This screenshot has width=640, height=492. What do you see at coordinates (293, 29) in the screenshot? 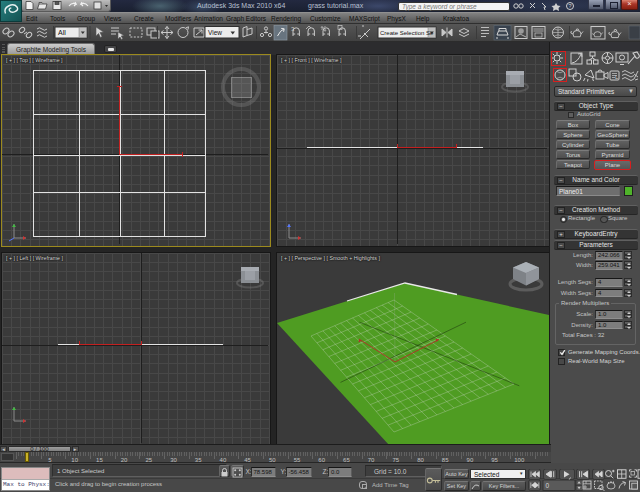
I see `svg-text: 3` at bounding box center [293, 29].